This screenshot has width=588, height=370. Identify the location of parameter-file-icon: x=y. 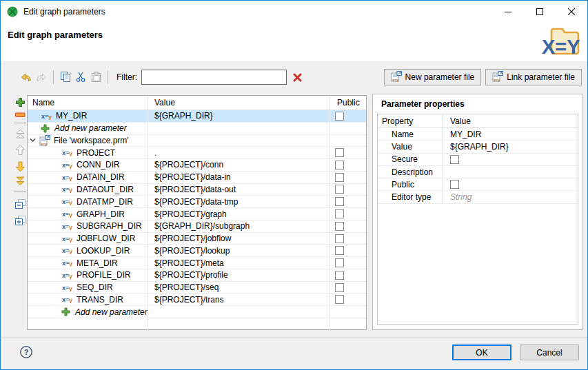
(396, 77).